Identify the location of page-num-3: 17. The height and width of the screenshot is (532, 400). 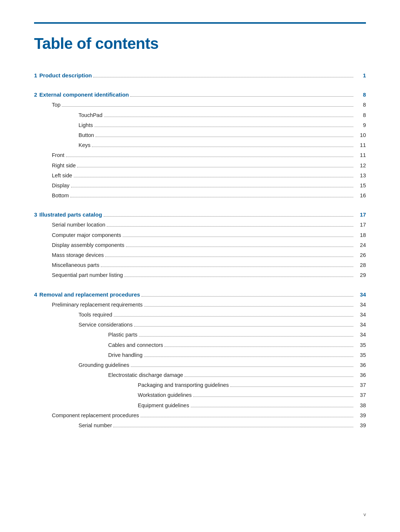
(360, 215).